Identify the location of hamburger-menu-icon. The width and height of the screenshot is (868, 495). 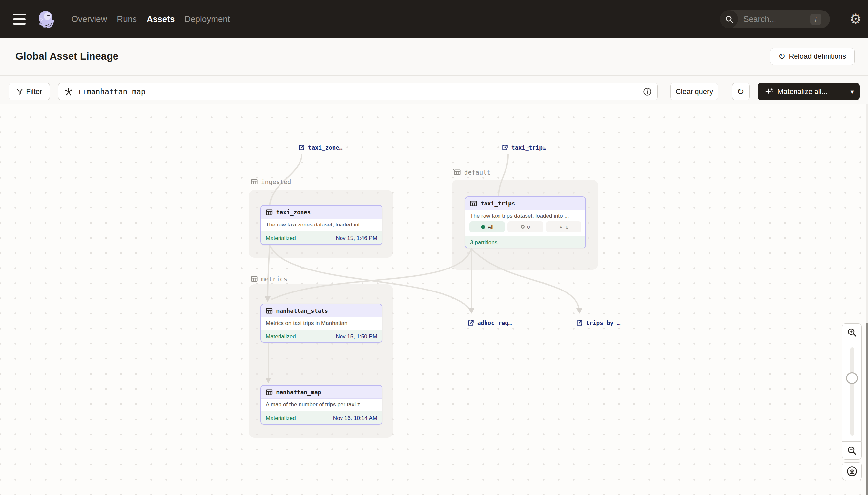
(19, 19).